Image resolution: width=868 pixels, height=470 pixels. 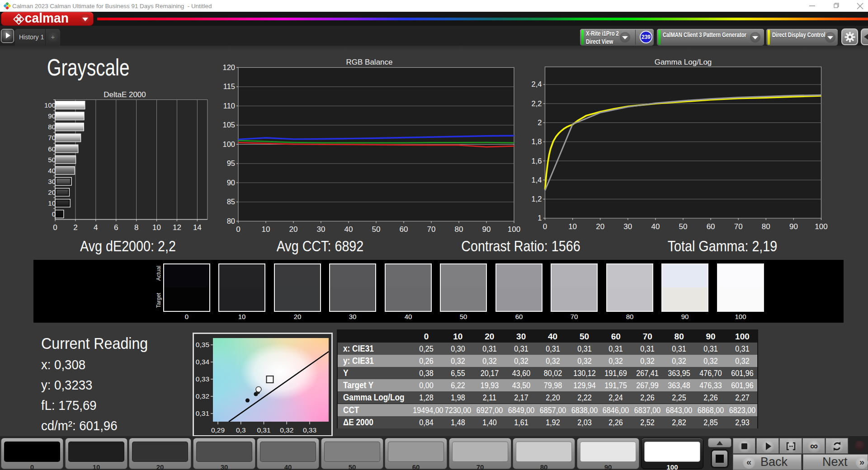 I want to click on svg-text: 85, so click(x=231, y=202).